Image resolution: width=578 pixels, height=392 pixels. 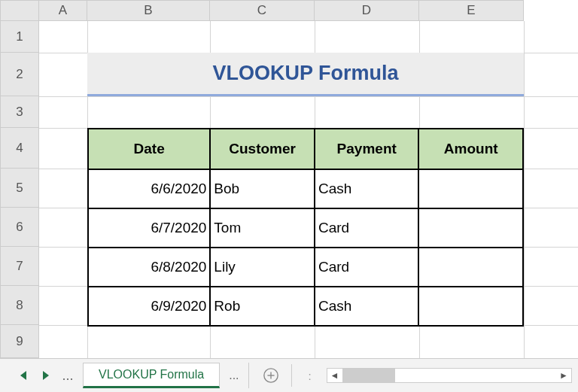 What do you see at coordinates (292, 375) in the screenshot?
I see `tab-separator` at bounding box center [292, 375].